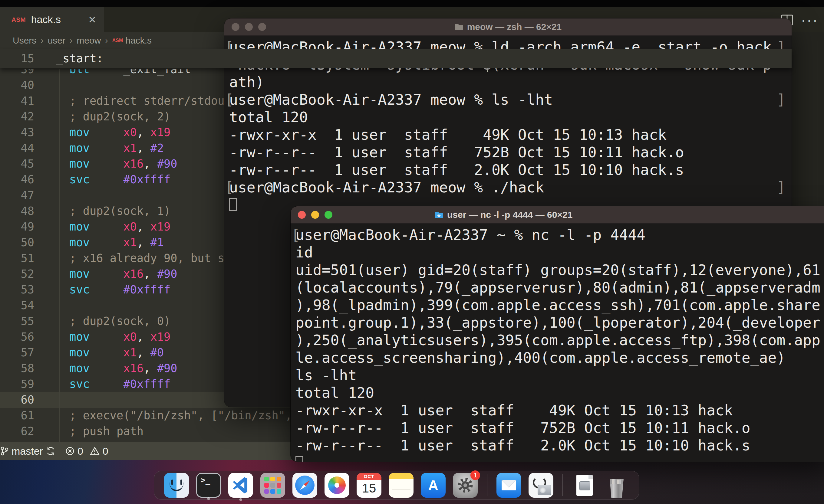  Describe the element at coordinates (514, 27) in the screenshot. I see `window-title: meow — zsh — 62×21` at that location.